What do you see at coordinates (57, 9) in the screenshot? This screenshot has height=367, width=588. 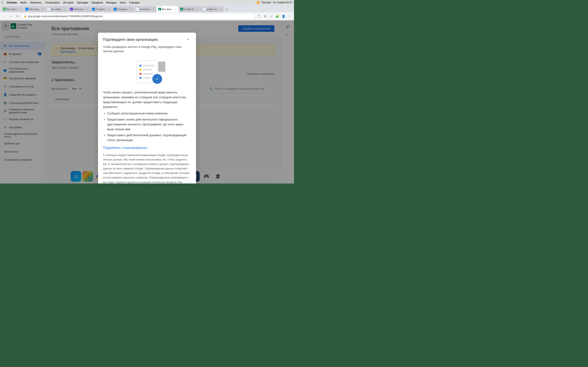 I see `tab-2: G где найти... ×` at bounding box center [57, 9].